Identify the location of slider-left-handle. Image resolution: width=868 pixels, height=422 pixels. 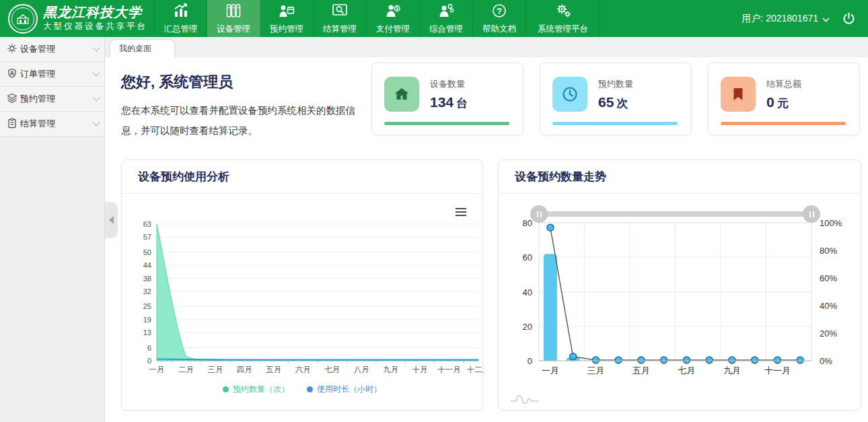
(539, 214).